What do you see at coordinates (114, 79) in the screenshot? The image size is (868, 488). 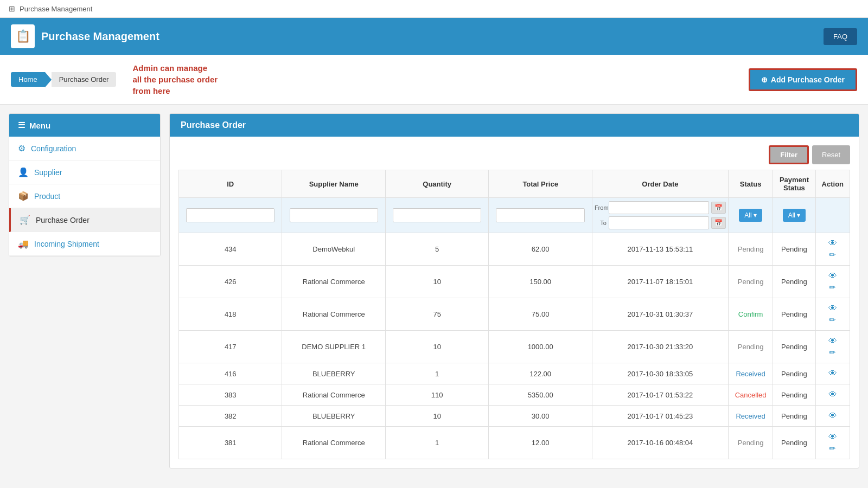 I see `breadcrumb-section: Home Purchase Order Admin can manage all…` at bounding box center [114, 79].